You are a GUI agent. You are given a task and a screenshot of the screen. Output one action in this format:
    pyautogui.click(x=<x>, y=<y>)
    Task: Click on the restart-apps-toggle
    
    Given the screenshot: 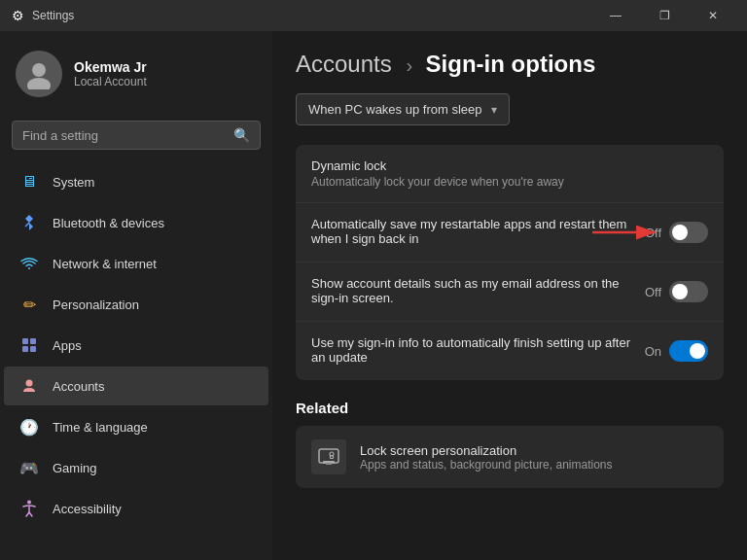 What is the action you would take?
    pyautogui.click(x=689, y=232)
    